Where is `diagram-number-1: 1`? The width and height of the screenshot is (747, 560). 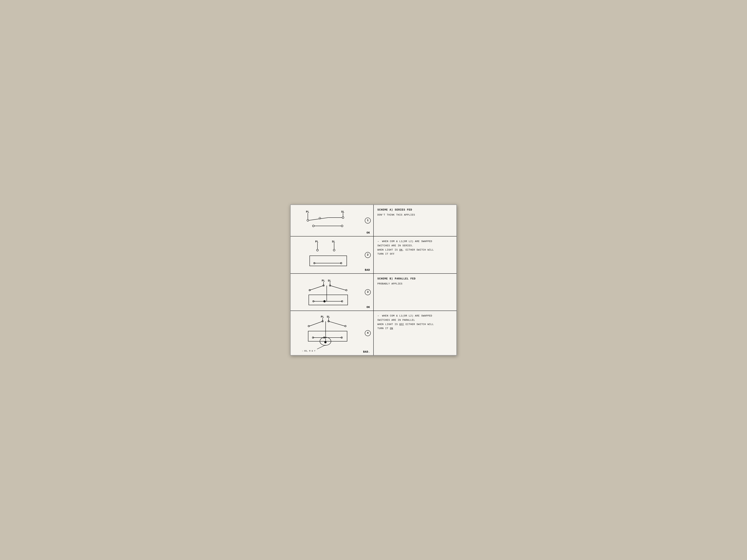 diagram-number-1: 1 is located at coordinates (368, 221).